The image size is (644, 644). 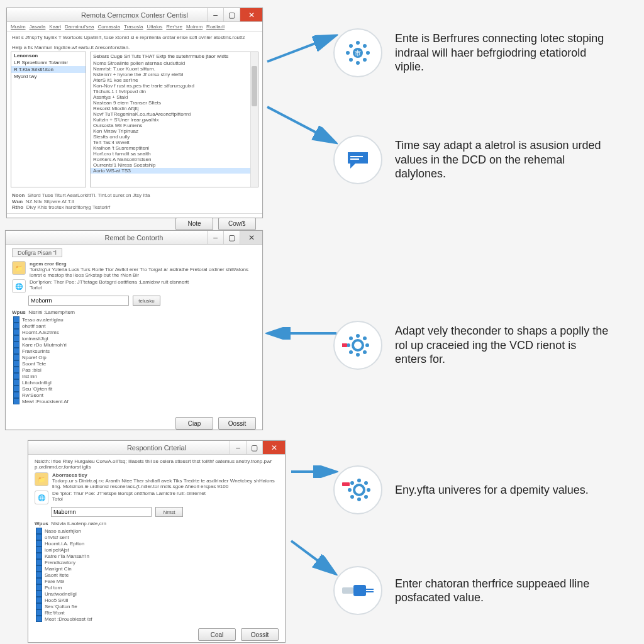 What do you see at coordinates (134, 345) in the screenshot?
I see `list-item: Kare rDo Miutmoh'ri` at bounding box center [134, 345].